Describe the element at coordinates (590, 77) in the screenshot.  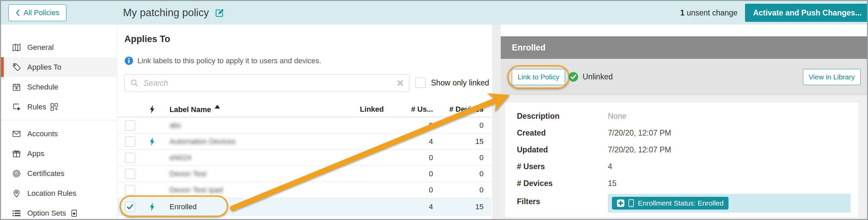
I see `link-status: Unlinked` at that location.